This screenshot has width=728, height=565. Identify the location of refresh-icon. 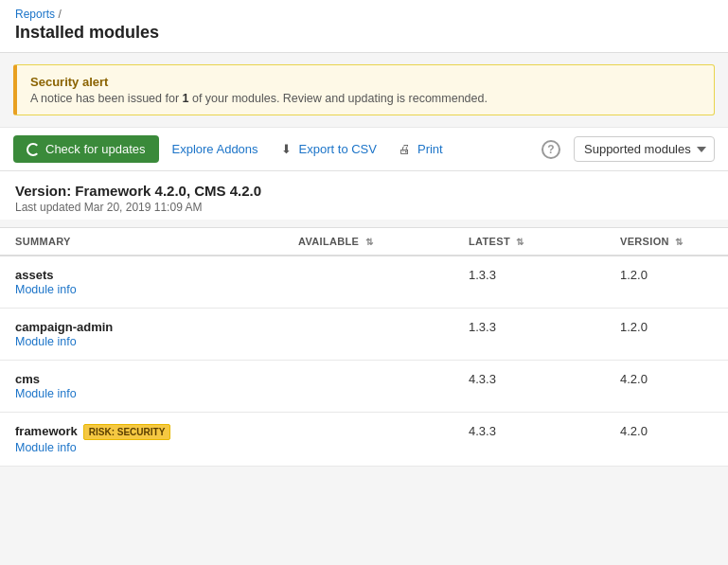
(33, 150).